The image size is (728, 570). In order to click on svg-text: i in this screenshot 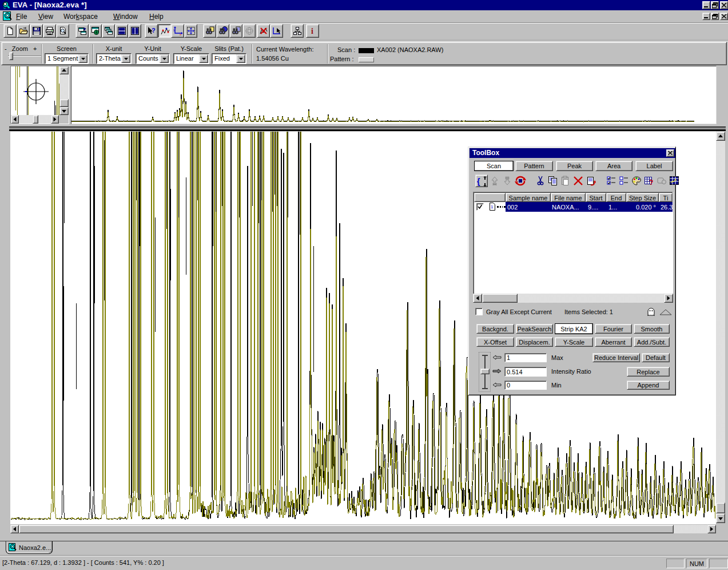, I will do `click(312, 31)`.